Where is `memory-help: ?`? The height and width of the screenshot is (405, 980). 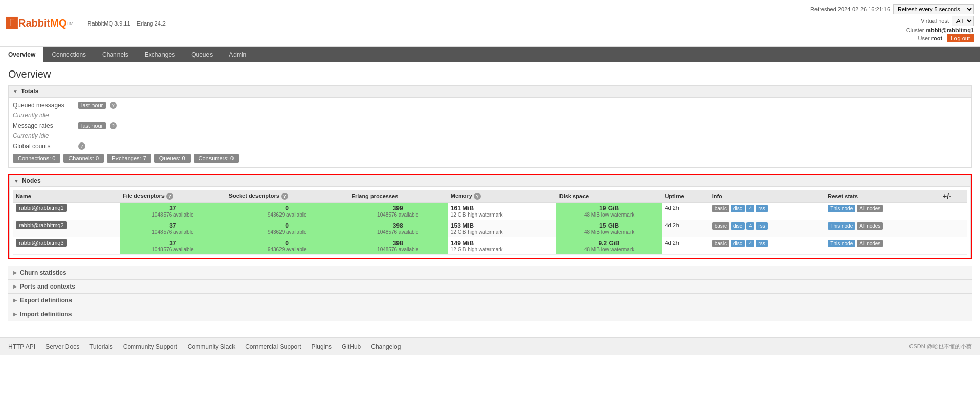 memory-help: ? is located at coordinates (477, 196).